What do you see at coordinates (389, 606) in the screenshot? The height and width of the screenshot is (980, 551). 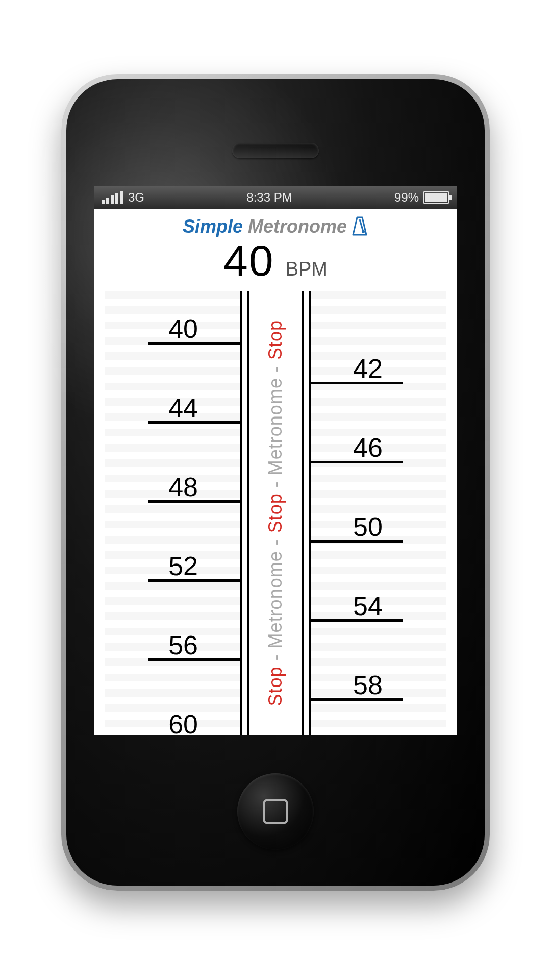 I see `scale-tick-label: 54` at bounding box center [389, 606].